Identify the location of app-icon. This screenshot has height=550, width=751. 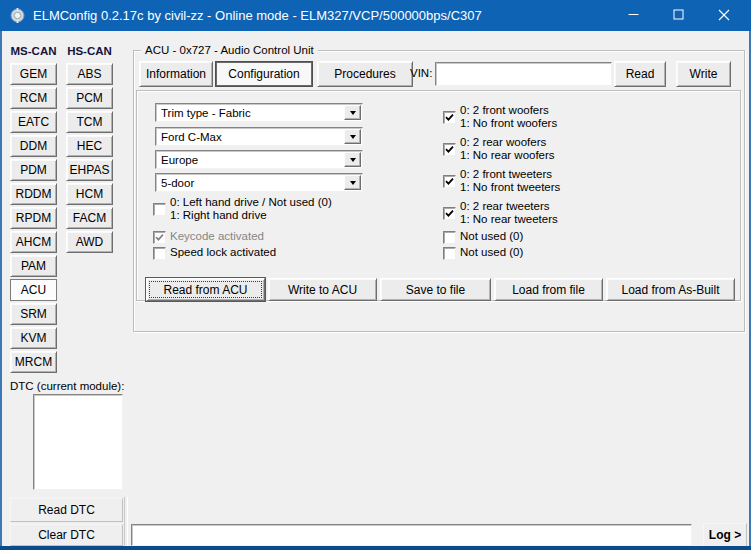
(18, 16).